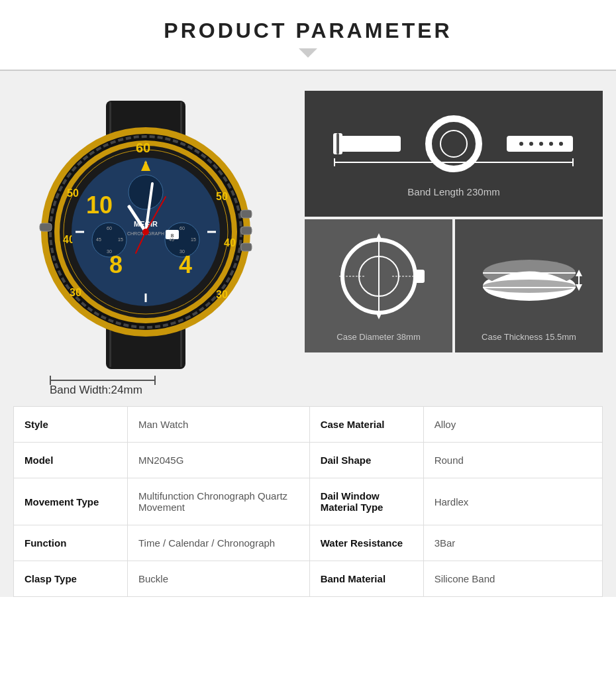 Image resolution: width=616 pixels, height=699 pixels. What do you see at coordinates (513, 425) in the screenshot?
I see `table-value-col2: Alloy` at bounding box center [513, 425].